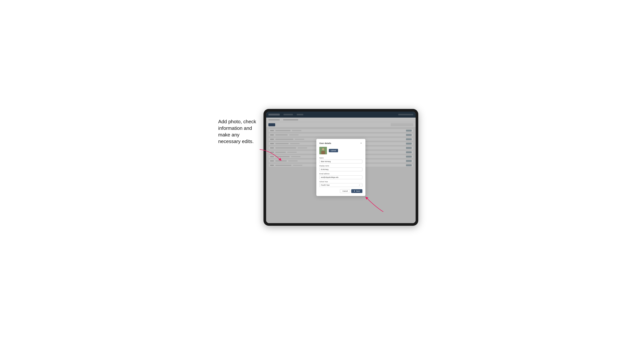 The width and height of the screenshot is (644, 346). I want to click on tablet-device: ›, so click(341, 167).